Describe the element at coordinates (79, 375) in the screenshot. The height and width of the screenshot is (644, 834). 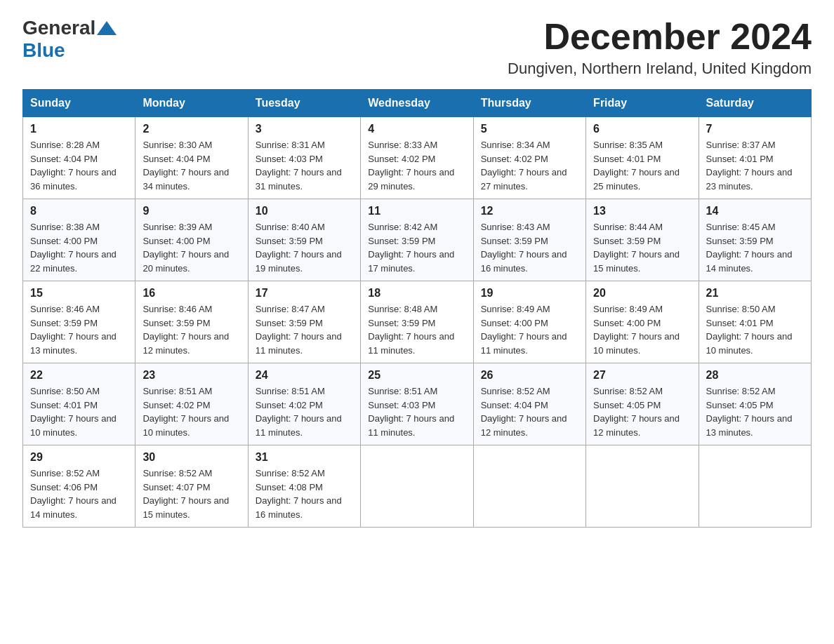
I see `day-number: 22` at that location.